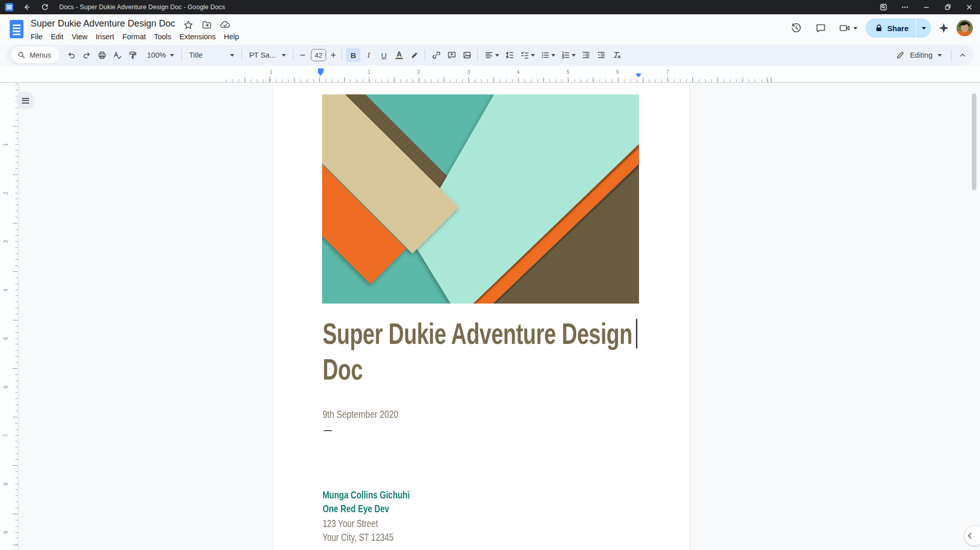  I want to click on hide-menus-button, so click(963, 55).